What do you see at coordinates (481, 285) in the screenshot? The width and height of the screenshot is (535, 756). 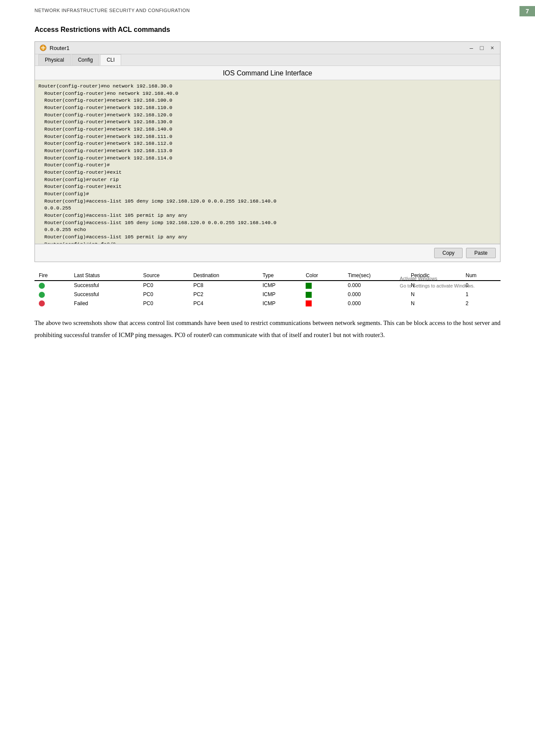 I see `num-cell: 0` at bounding box center [481, 285].